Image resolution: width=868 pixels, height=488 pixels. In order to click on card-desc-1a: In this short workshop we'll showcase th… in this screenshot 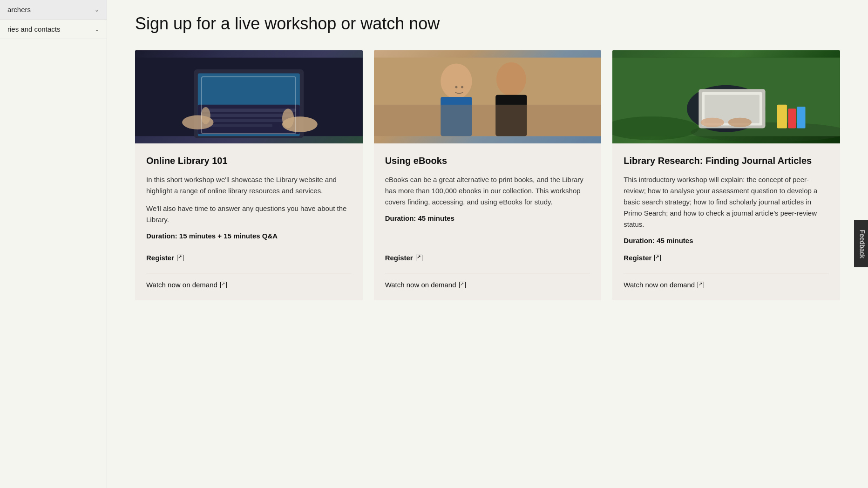, I will do `click(249, 185)`.